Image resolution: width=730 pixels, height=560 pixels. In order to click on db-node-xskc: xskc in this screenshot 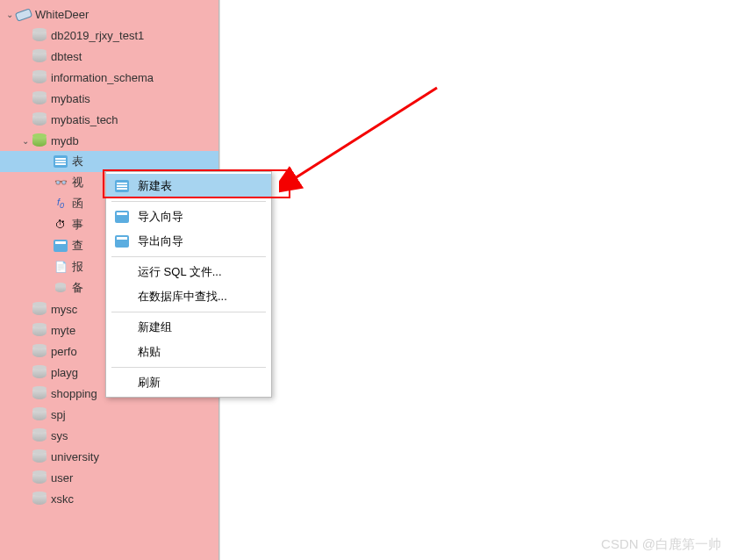, I will do `click(109, 499)`.